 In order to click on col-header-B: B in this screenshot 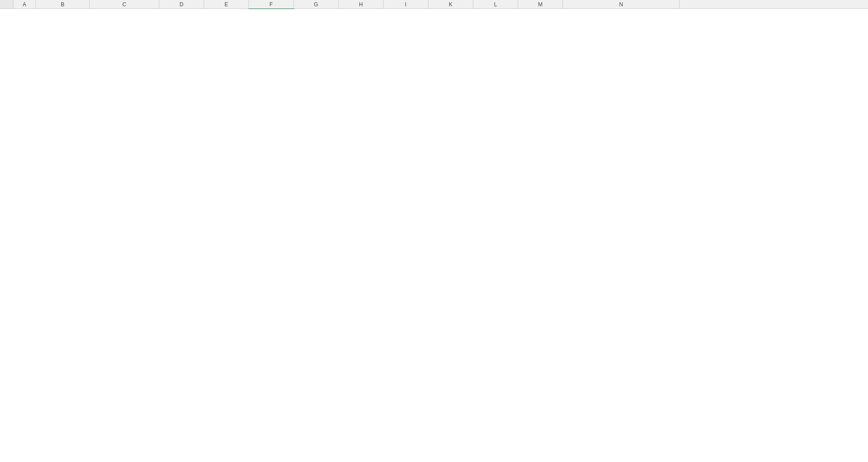, I will do `click(63, 4)`.